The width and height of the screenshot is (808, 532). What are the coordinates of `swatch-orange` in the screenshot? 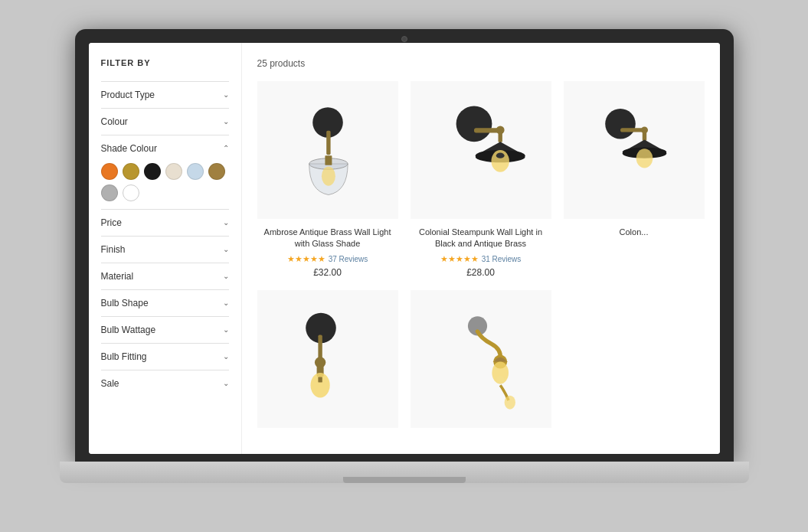 It's located at (110, 171).